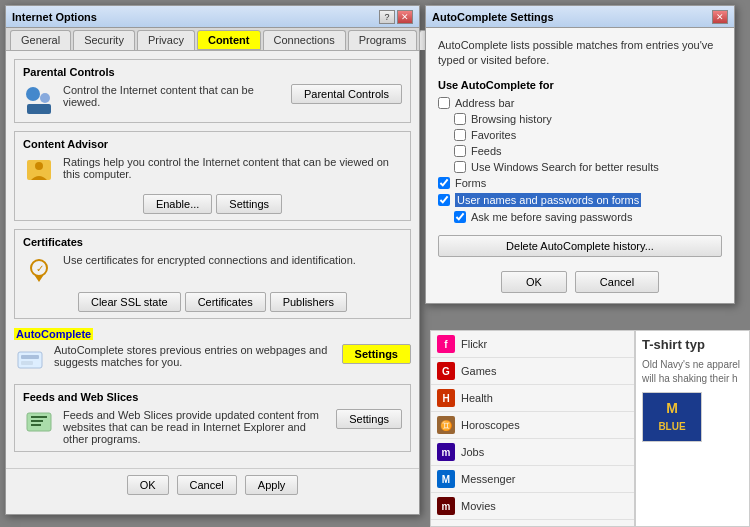  Describe the element at coordinates (532, 506) in the screenshot. I see `list-item: m Movies` at that location.